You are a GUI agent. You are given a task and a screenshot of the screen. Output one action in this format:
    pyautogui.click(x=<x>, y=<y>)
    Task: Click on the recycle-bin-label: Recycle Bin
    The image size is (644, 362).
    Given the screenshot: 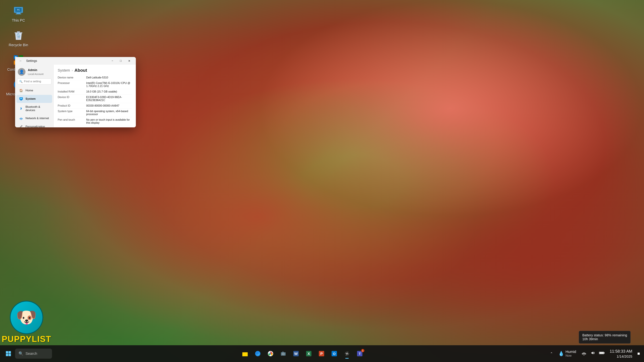 What is the action you would take?
    pyautogui.click(x=18, y=45)
    